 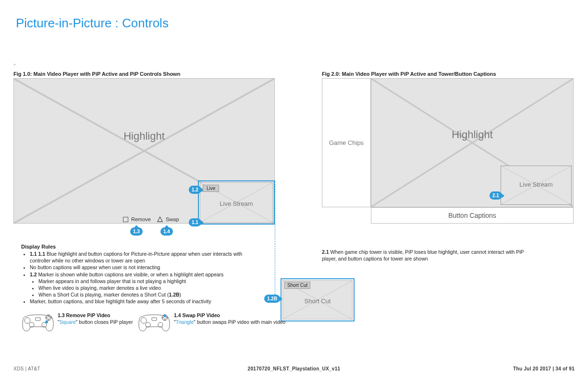 What do you see at coordinates (137, 219) in the screenshot?
I see `remove-caption: Remove` at bounding box center [137, 219].